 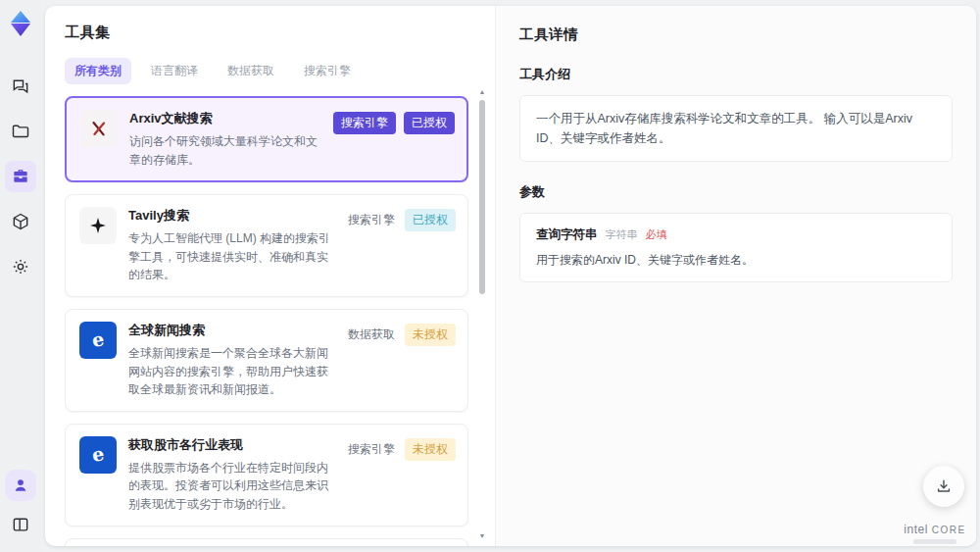 What do you see at coordinates (231, 486) in the screenshot?
I see `tool-description: 提供股票市场各个行业在特定时间段内的表现。投资者可以利用这些信息来识别表现优于或…` at bounding box center [231, 486].